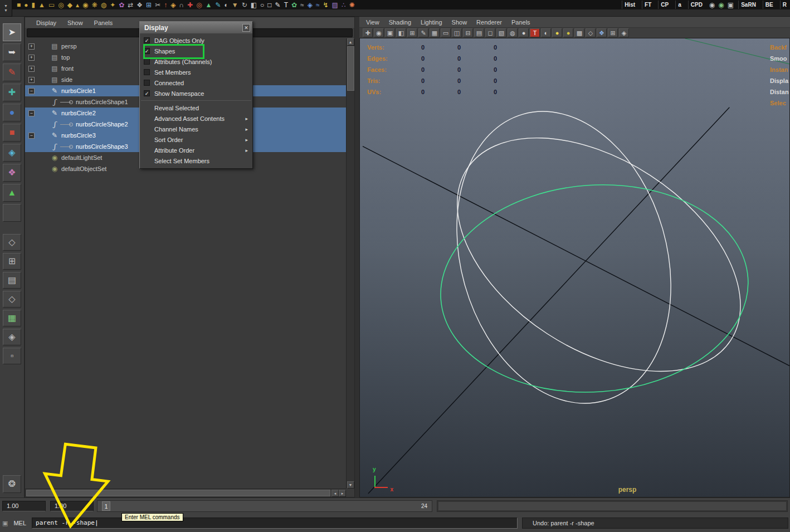 The height and width of the screenshot is (532, 790). Describe the element at coordinates (77, 5) in the screenshot. I see `poly-pyramid-icon: ▴` at that location.